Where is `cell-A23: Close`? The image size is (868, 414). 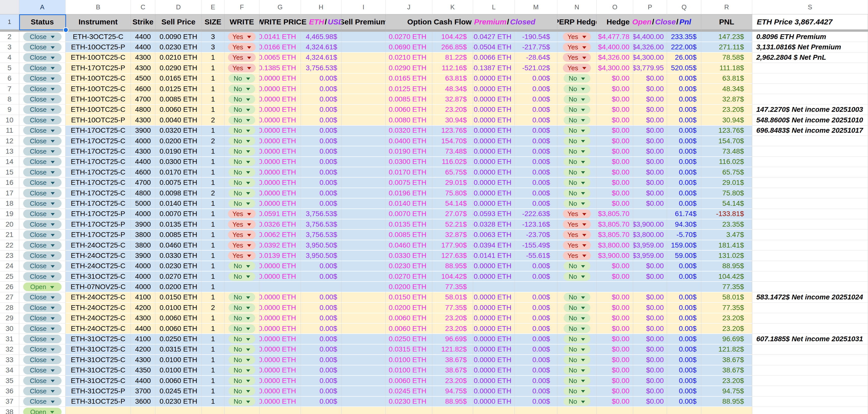 cell-A23: Close is located at coordinates (42, 256).